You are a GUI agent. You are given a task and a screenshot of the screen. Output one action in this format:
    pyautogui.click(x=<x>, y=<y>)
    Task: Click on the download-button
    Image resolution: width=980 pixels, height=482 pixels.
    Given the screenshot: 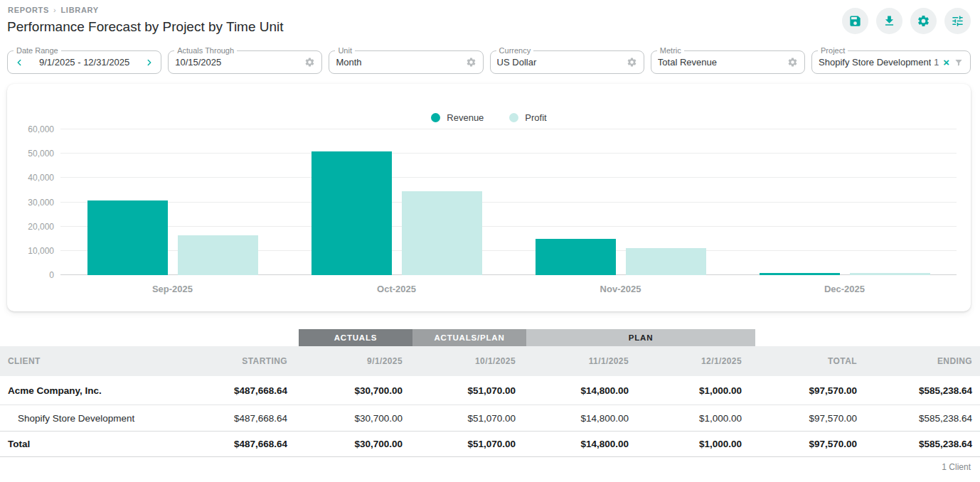 What is the action you would take?
    pyautogui.click(x=889, y=21)
    